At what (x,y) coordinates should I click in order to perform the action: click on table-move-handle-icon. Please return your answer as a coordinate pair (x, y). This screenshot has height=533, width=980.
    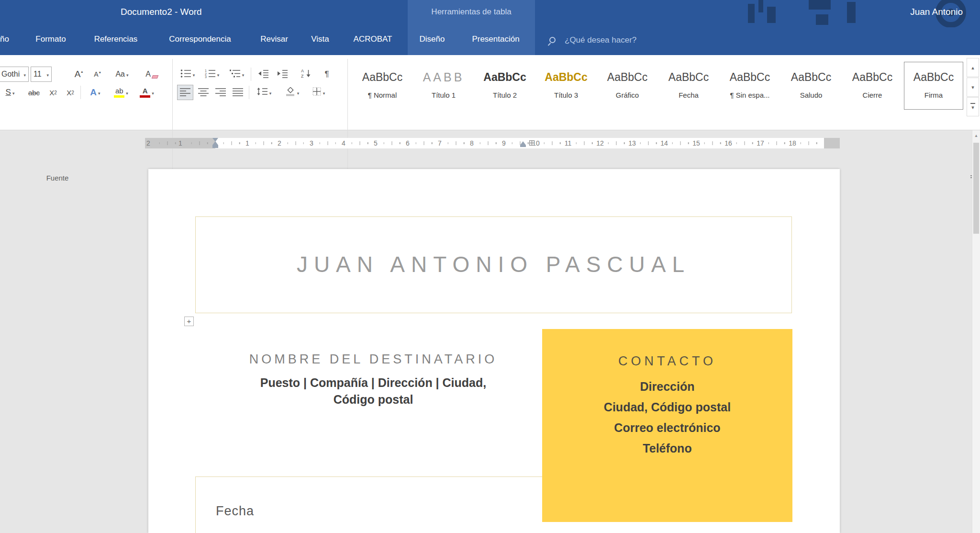
    Looking at the image, I should click on (189, 321).